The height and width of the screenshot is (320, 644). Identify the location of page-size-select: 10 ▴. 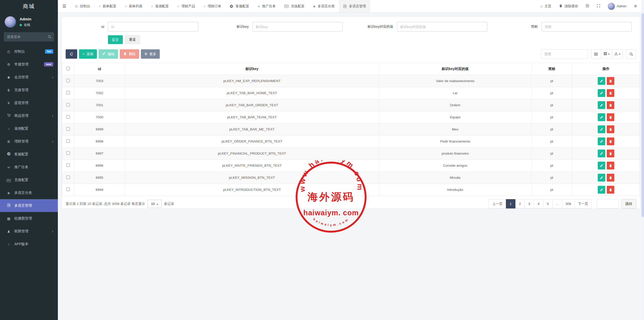
(154, 204).